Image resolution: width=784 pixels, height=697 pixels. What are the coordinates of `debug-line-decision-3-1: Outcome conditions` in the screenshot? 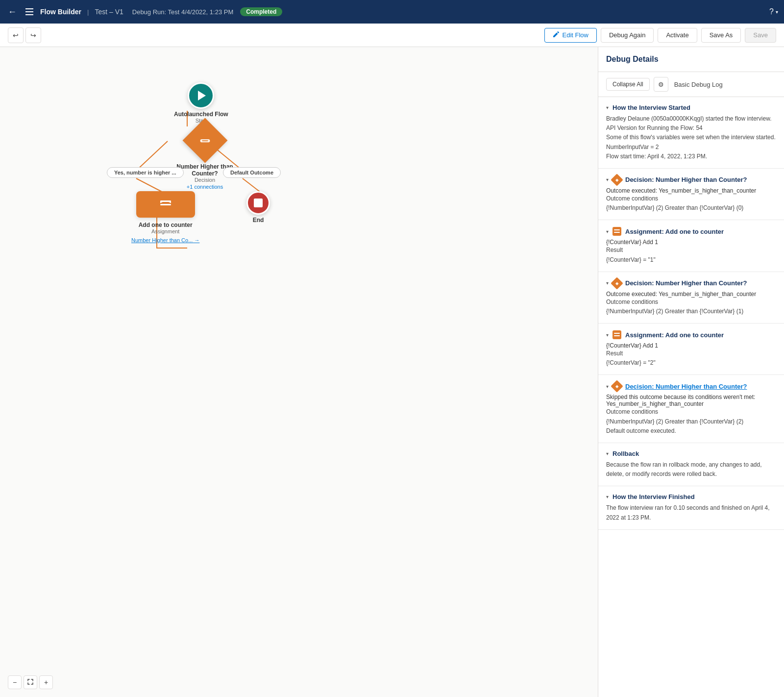 It's located at (691, 412).